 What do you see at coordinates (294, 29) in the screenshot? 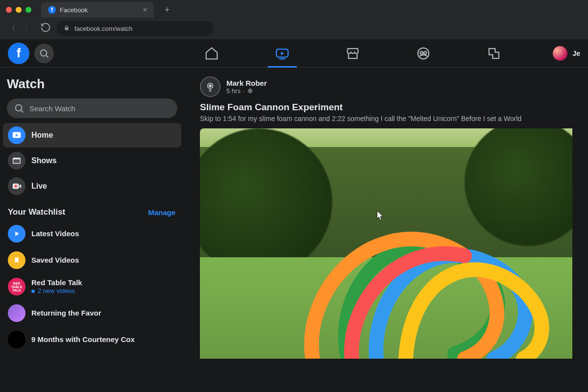
I see `browser-toolbar: 〈 〉 facebook.com/watch` at bounding box center [294, 29].